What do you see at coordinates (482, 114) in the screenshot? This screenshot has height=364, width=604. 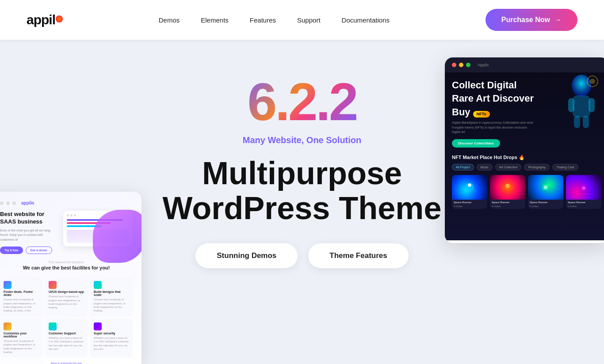 I see `nft-badge: NFTs` at bounding box center [482, 114].